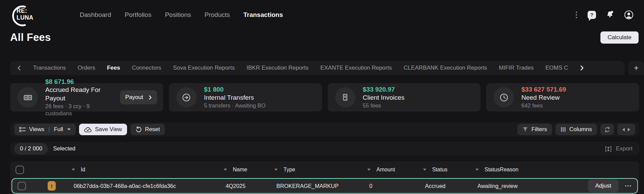 This screenshot has height=194, width=644. Describe the element at coordinates (544, 90) in the screenshot. I see `card-amount: $33 627 571.69` at that location.